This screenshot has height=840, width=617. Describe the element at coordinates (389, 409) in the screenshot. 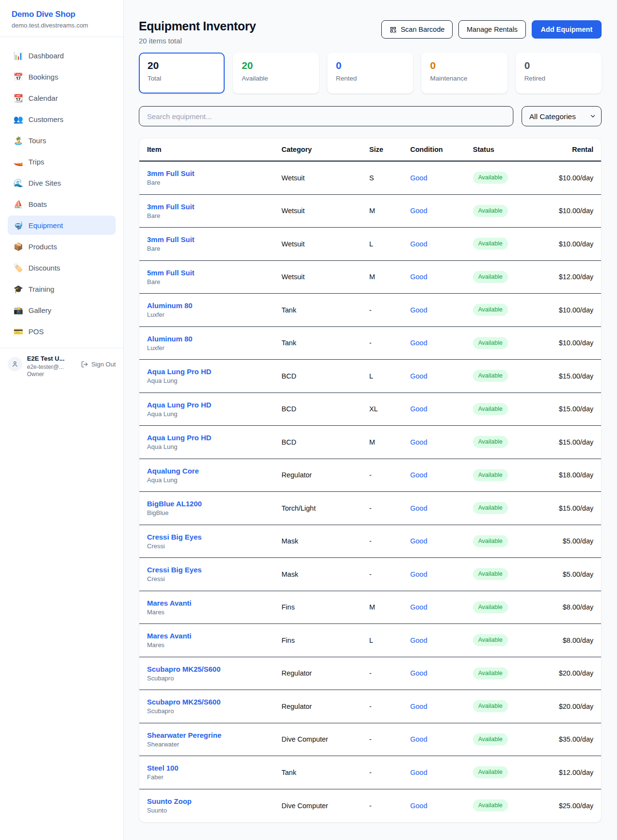

I see `size-cell: XL` at that location.